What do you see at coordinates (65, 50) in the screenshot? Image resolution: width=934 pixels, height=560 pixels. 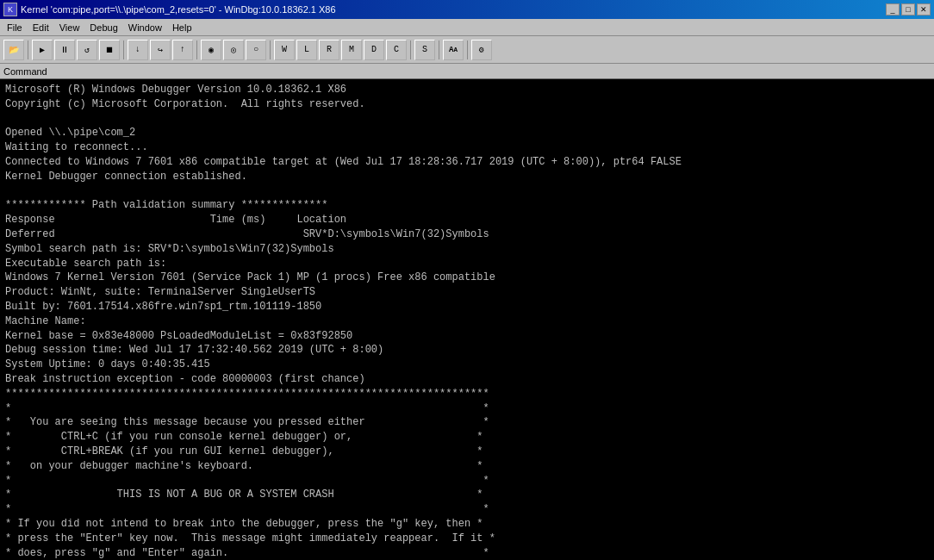 I see `break-button: ⏸` at bounding box center [65, 50].